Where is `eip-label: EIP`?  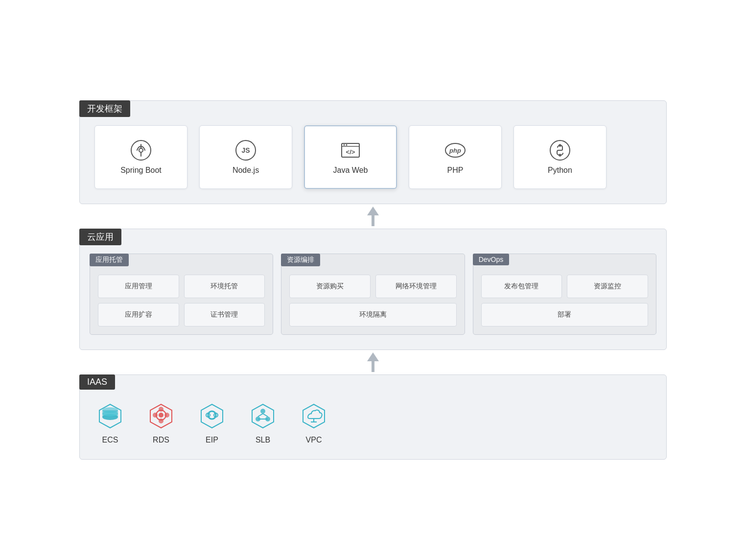
eip-label: EIP is located at coordinates (212, 440).